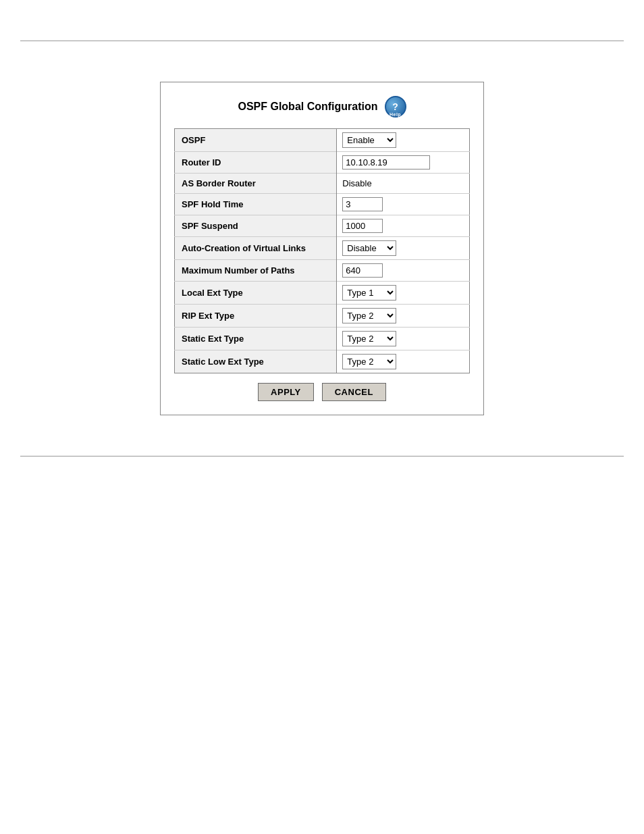 The width and height of the screenshot is (644, 834). Describe the element at coordinates (363, 270) in the screenshot. I see `max-paths-input` at that location.